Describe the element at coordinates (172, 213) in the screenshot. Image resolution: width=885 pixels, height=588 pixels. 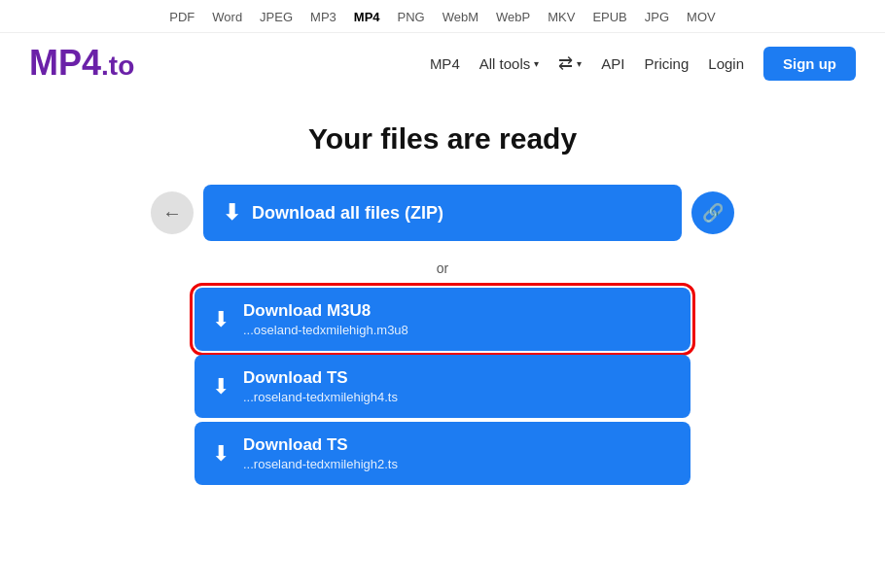
I see `back-button: ←` at that location.